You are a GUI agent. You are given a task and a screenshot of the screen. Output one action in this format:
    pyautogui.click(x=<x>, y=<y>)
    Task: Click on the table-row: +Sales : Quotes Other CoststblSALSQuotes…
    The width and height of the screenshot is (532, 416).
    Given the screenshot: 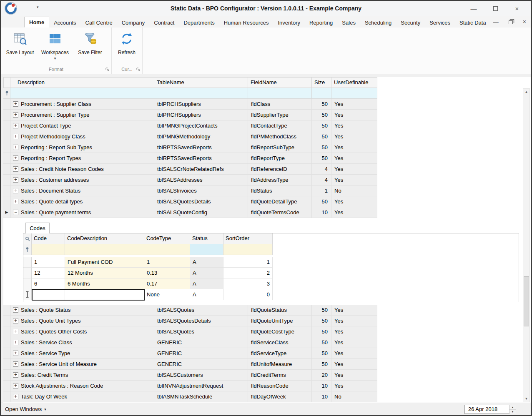 What is the action you would take?
    pyautogui.click(x=267, y=332)
    